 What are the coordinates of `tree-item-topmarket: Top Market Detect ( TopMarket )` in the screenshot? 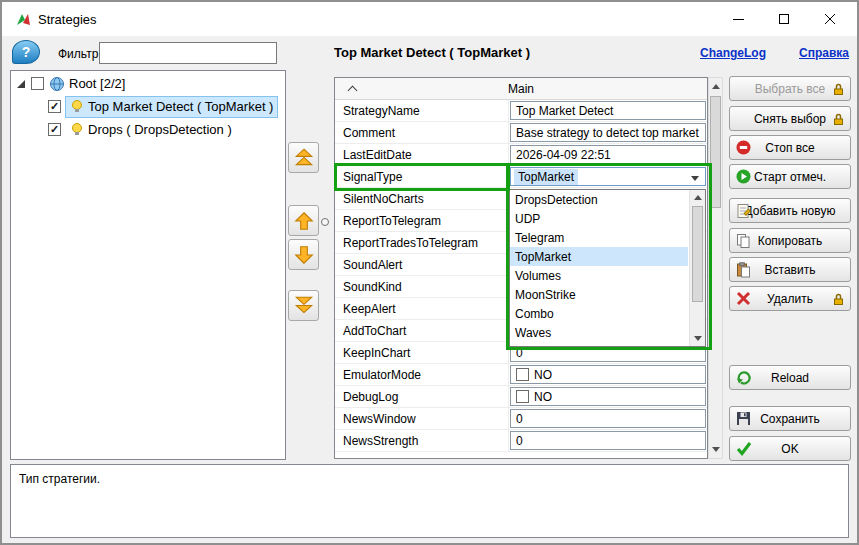 It's located at (148, 106).